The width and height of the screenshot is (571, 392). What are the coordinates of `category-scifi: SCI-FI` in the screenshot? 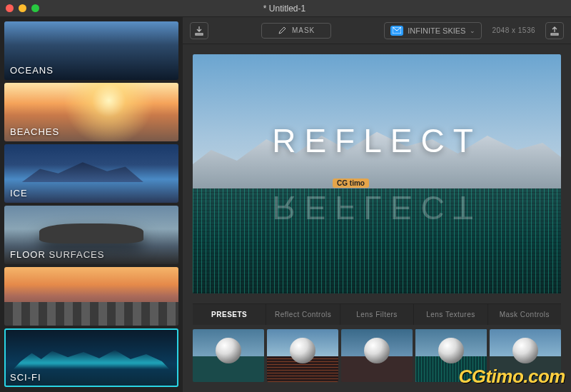 It's located at (91, 358).